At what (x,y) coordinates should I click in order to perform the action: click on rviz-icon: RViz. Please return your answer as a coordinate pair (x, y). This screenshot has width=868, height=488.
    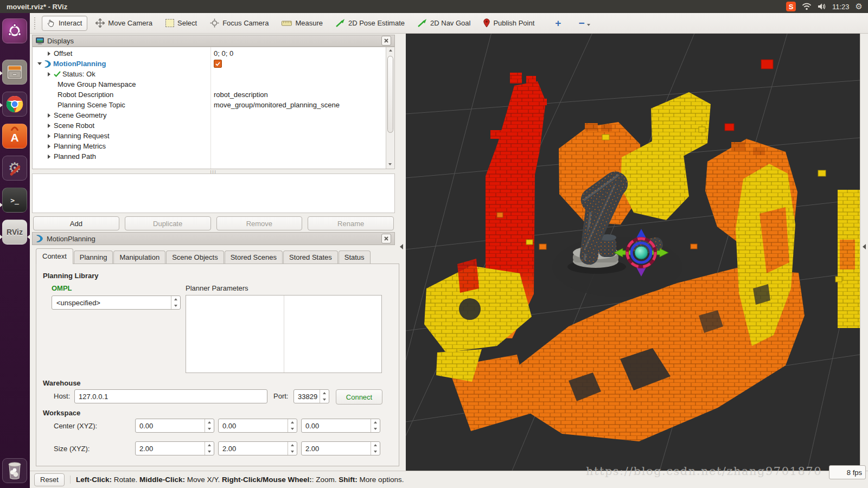
    Looking at the image, I should click on (15, 232).